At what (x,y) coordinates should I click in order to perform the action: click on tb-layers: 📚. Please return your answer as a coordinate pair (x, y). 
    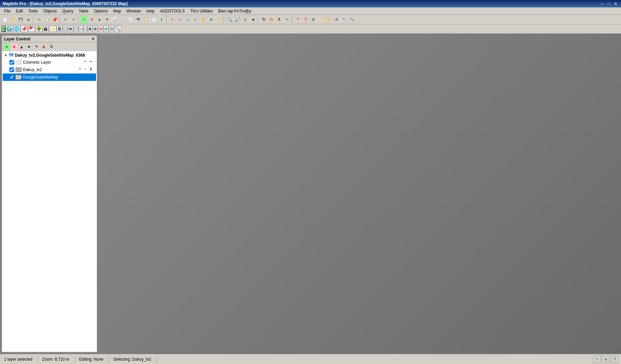
    Looking at the image, I should click on (264, 20).